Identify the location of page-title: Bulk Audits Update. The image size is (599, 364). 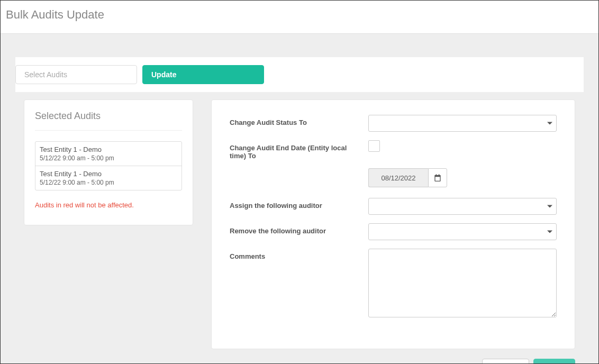
(299, 15).